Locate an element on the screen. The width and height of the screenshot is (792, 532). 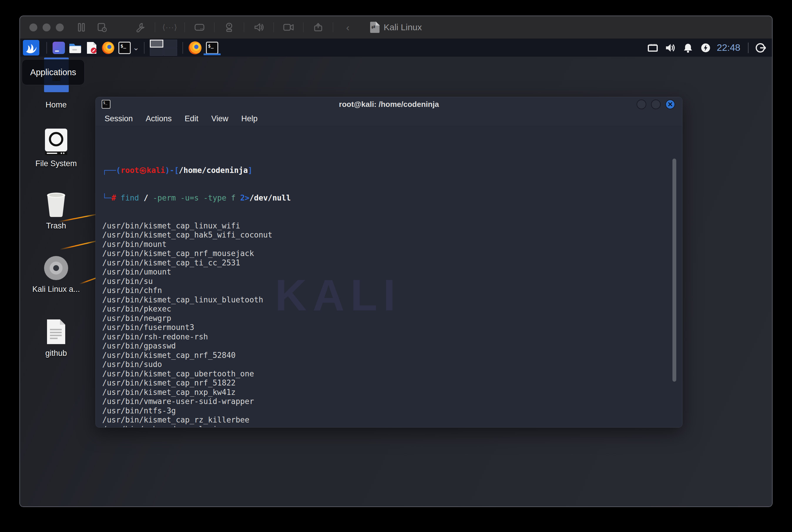
logout-icon is located at coordinates (760, 48).